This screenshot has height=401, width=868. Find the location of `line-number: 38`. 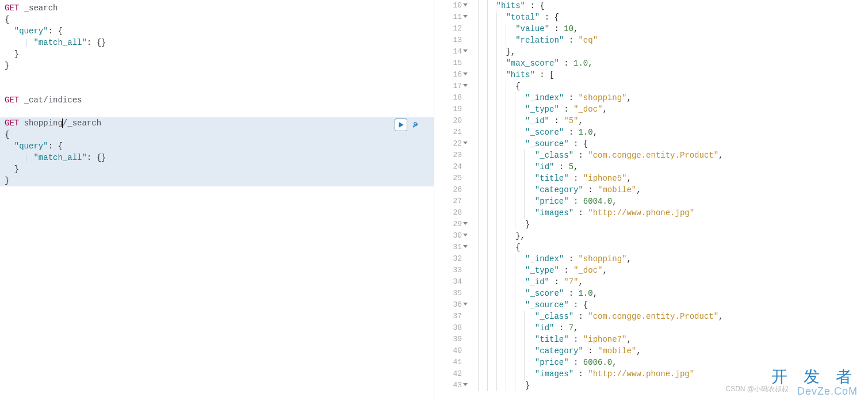

line-number: 38 is located at coordinates (448, 328).